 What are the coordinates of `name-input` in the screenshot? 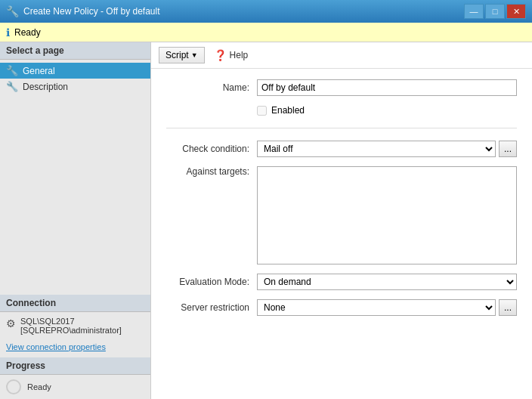 It's located at (387, 88).